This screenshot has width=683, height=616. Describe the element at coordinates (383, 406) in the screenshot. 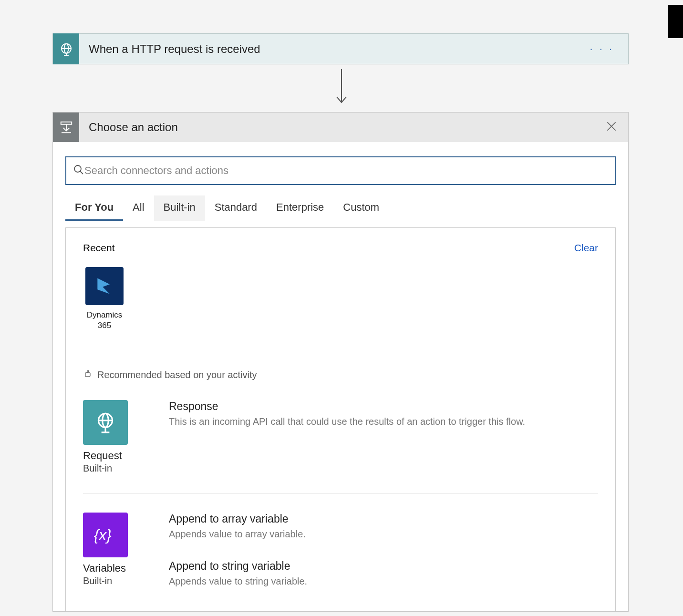

I see `action-title: Response` at that location.